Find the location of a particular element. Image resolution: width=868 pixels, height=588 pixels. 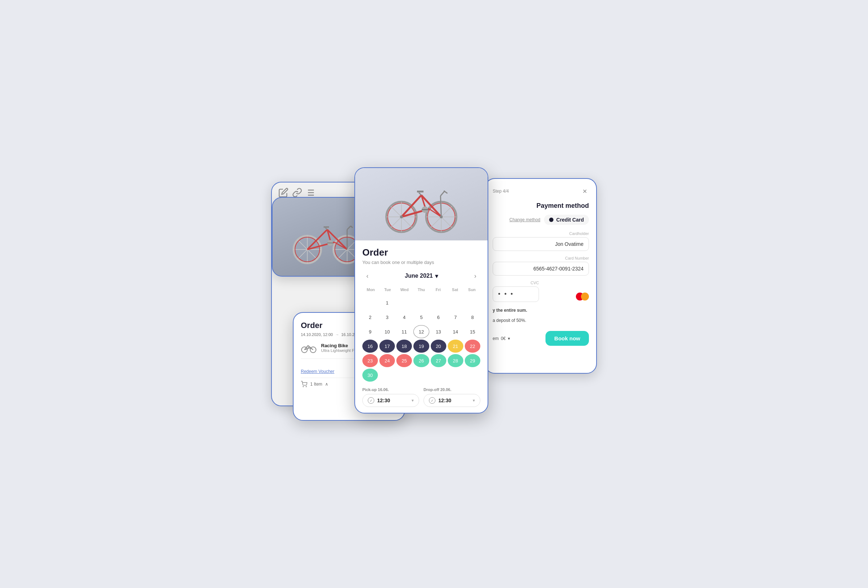

cal-date-13: 13 is located at coordinates (438, 332).